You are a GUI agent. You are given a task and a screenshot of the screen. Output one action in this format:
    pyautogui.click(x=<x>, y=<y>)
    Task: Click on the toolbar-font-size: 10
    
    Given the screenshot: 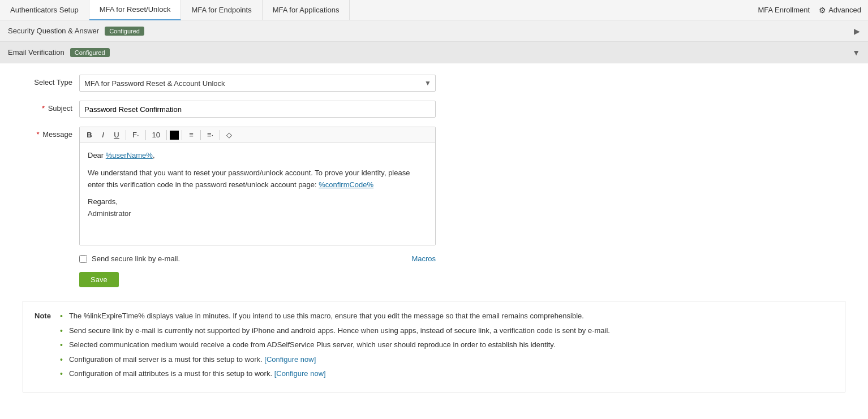 What is the action you would take?
    pyautogui.click(x=156, y=135)
    